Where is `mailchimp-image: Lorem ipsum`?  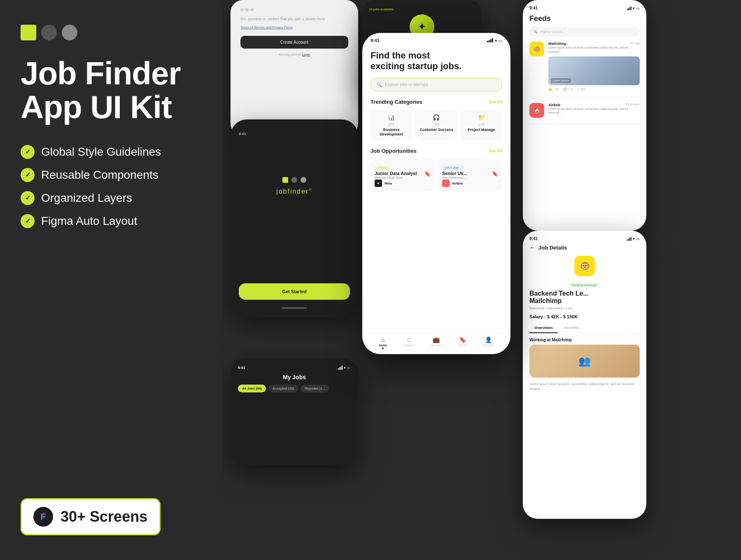
mailchimp-image: Lorem ipsum is located at coordinates (594, 71).